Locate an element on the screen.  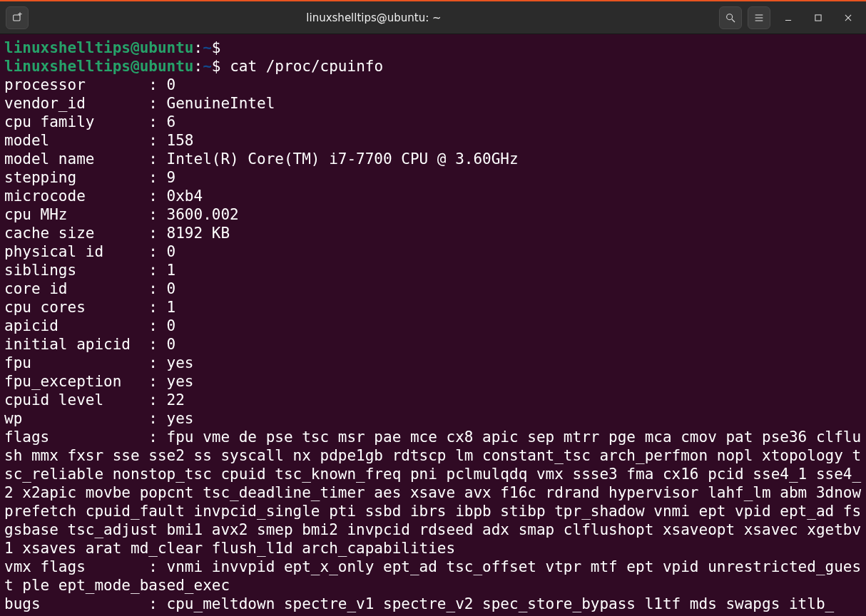
minimize-button is located at coordinates (788, 18).